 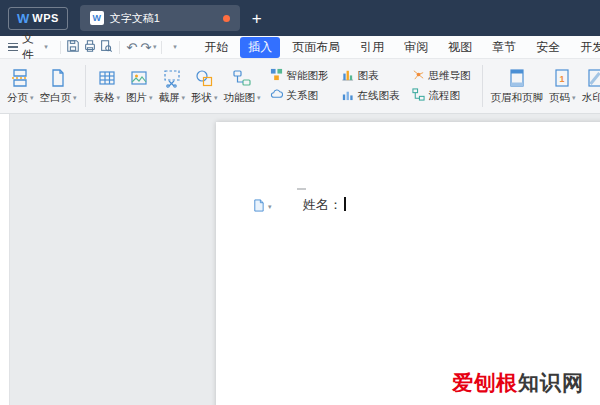 I want to click on body-text: 姓名：, so click(x=322, y=204).